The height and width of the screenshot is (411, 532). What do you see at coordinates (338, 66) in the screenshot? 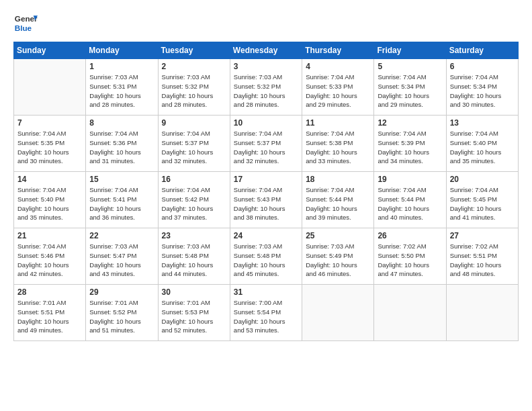
I see `day-number: 4` at bounding box center [338, 66].